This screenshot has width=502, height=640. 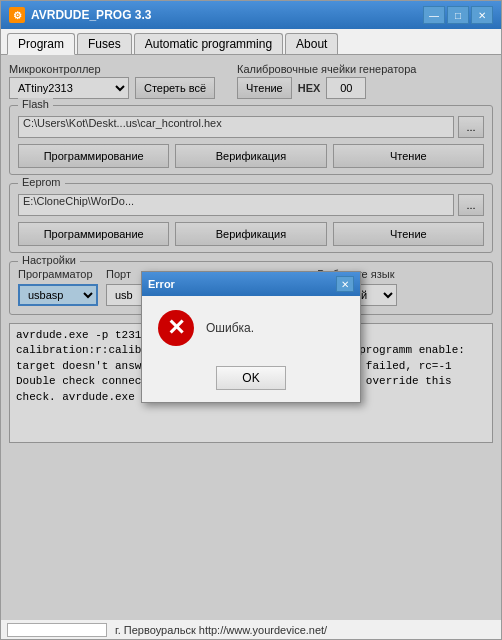 I want to click on modal-message: Ошибка., so click(x=230, y=328).